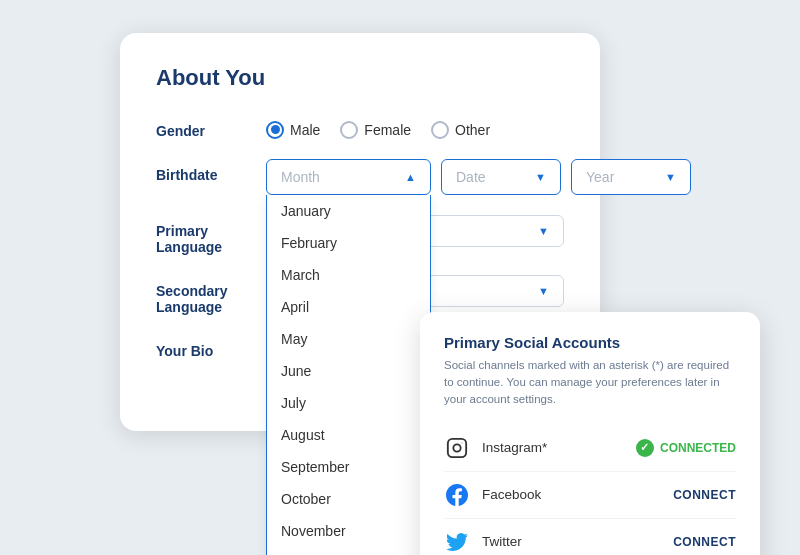 The height and width of the screenshot is (555, 800). What do you see at coordinates (478, 177) in the screenshot?
I see `birthdate-selects: Month ▲ January February March April May…` at bounding box center [478, 177].